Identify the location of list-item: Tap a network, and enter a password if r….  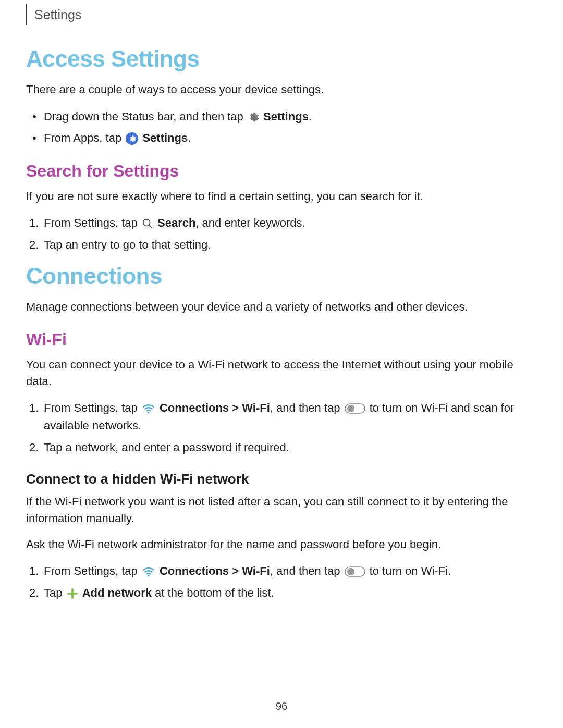
(290, 448).